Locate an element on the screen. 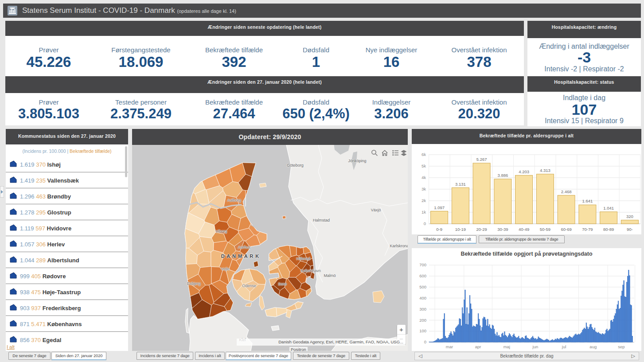 Image resolution: width=644 pixels, height=362 pixels. svg-text: 40-49 is located at coordinates (524, 230).